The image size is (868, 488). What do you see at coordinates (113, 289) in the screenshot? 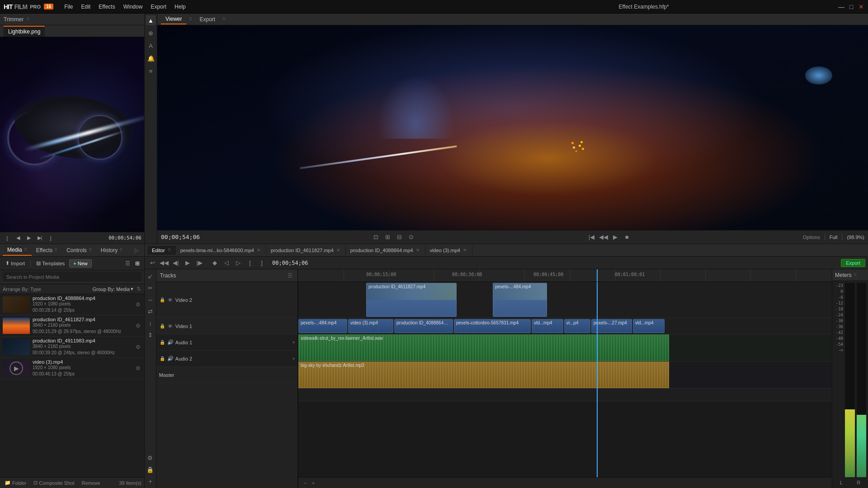
I see `group-by-selector: Group By: Media ▾` at bounding box center [113, 289].